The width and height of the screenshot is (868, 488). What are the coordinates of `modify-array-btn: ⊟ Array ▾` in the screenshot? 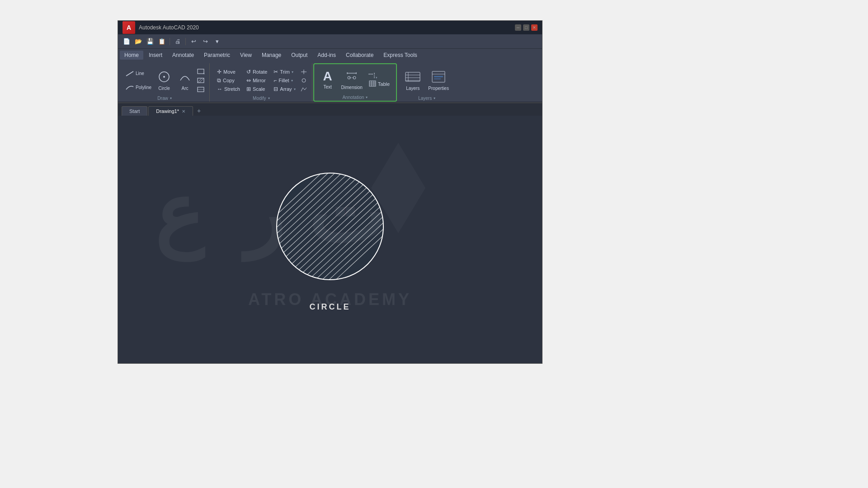 It's located at (284, 89).